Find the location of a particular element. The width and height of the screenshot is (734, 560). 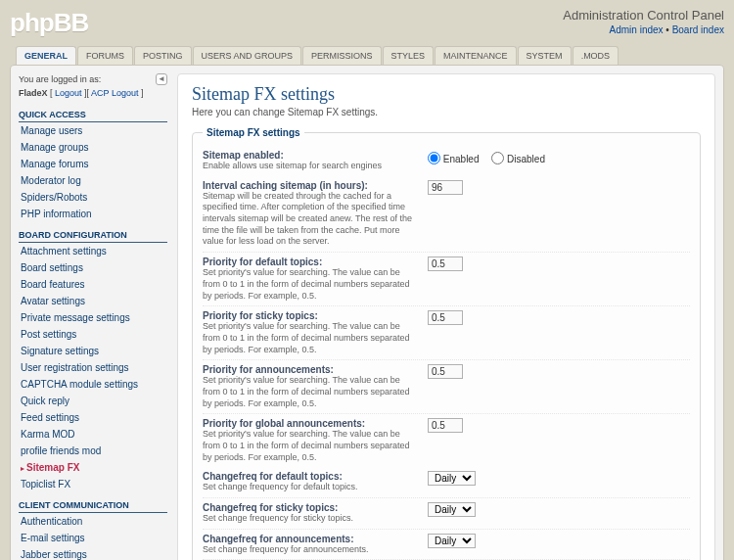

tab-general: GENERAL is located at coordinates (46, 55).